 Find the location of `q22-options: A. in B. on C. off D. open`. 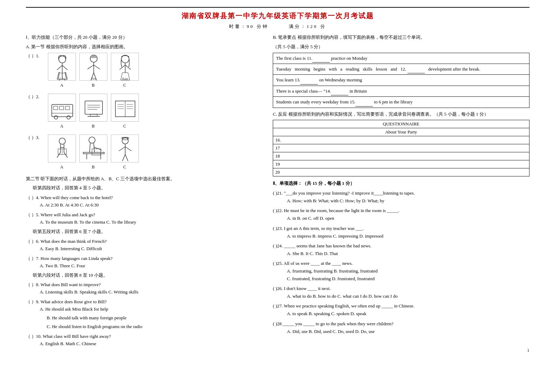

q22-options: A. in B. on C. off D. open is located at coordinates (408, 218).